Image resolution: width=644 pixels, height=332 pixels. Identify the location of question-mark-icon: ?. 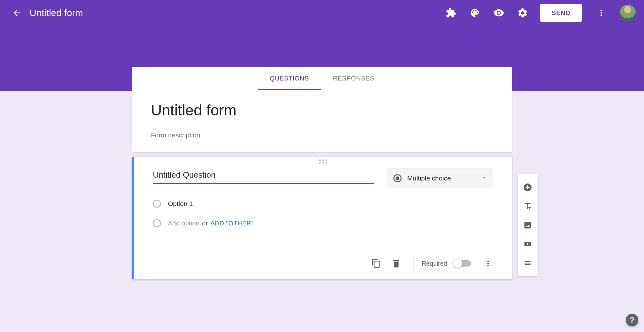
(632, 320).